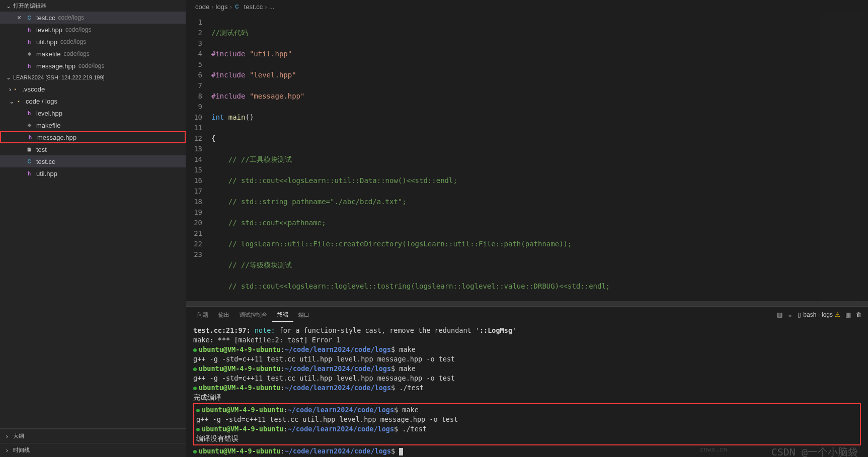  What do you see at coordinates (93, 149) in the screenshot?
I see `tree-file: 🗎 test` at bounding box center [93, 149].